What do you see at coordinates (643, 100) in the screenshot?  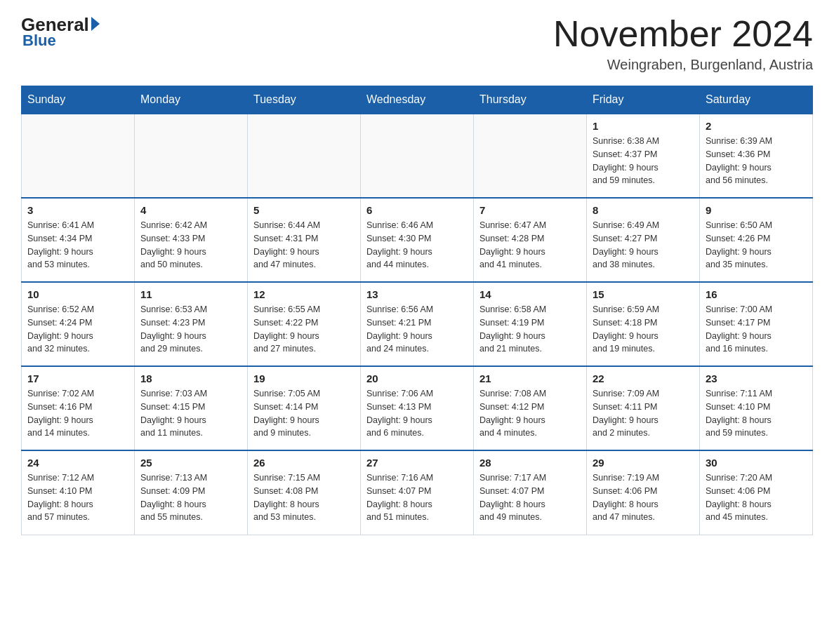 I see `header-day-friday: Friday` at bounding box center [643, 100].